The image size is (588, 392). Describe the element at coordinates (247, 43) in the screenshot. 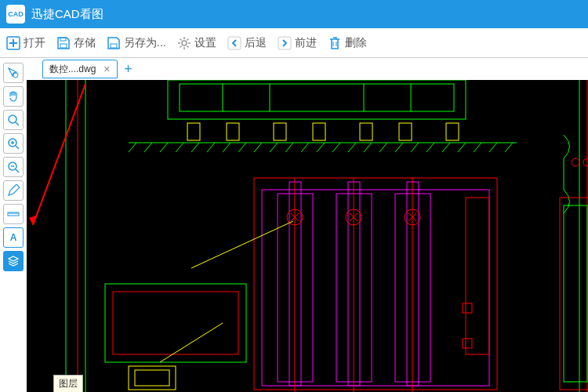

I see `back-button: 后退` at that location.